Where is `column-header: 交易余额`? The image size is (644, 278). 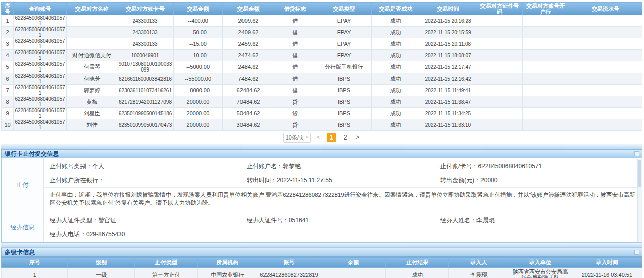
column-header: 交易余额 is located at coordinates (249, 9).